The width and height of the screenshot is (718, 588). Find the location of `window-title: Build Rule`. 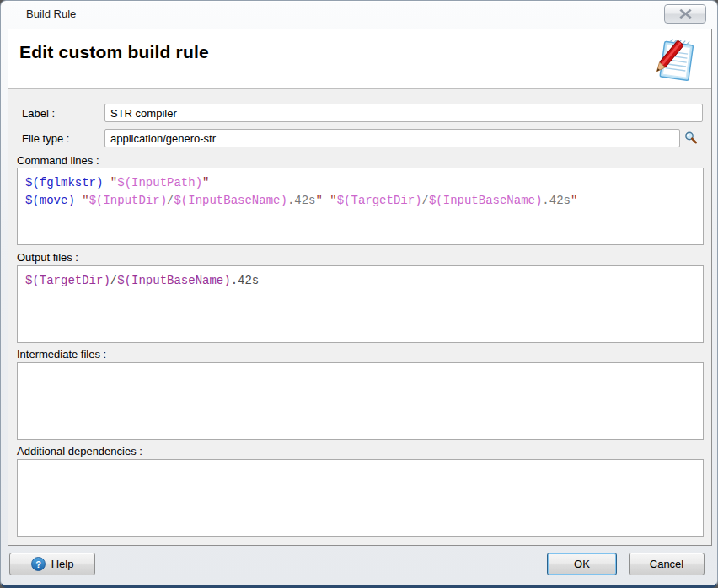

window-title: Build Rule is located at coordinates (51, 13).